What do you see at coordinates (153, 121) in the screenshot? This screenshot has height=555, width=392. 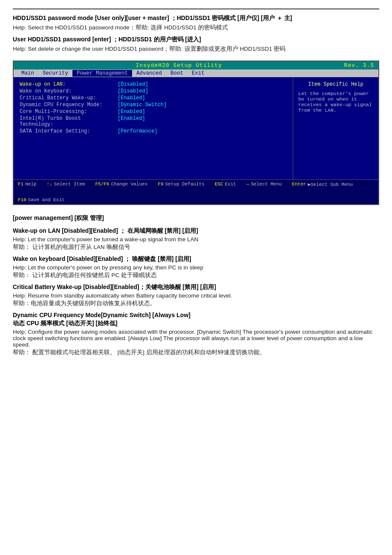 I see `bios-row-5: Intel(R) Turbo Boost Technology: [Enable…` at bounding box center [153, 121].